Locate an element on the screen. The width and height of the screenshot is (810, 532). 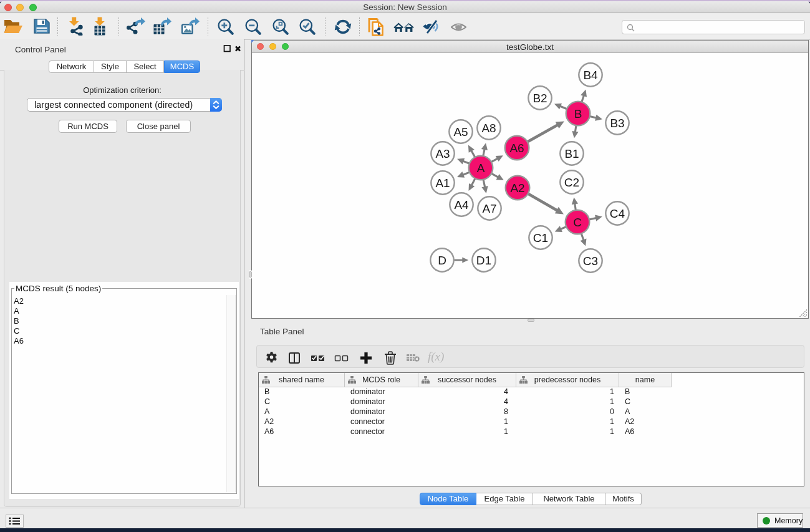
svg-text: A2 is located at coordinates (518, 188).